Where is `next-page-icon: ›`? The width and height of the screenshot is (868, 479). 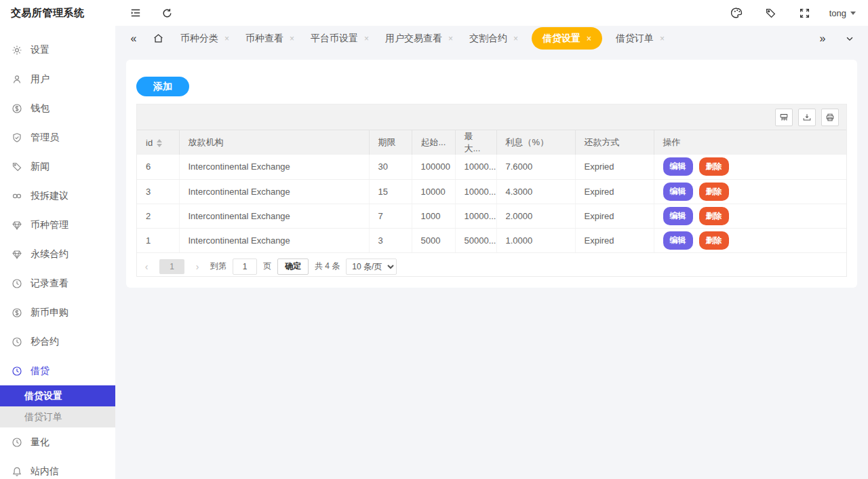
next-page-icon: › is located at coordinates (197, 267).